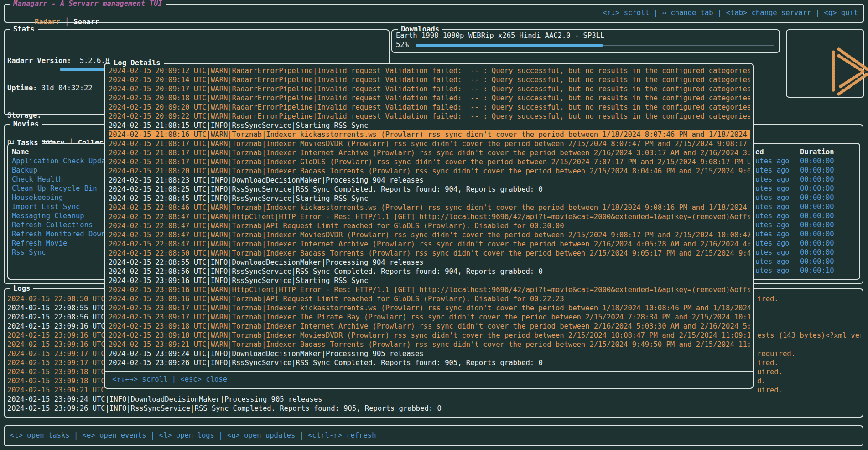 This screenshot has width=868, height=450. I want to click on modal-footer-divider, so click(429, 372).